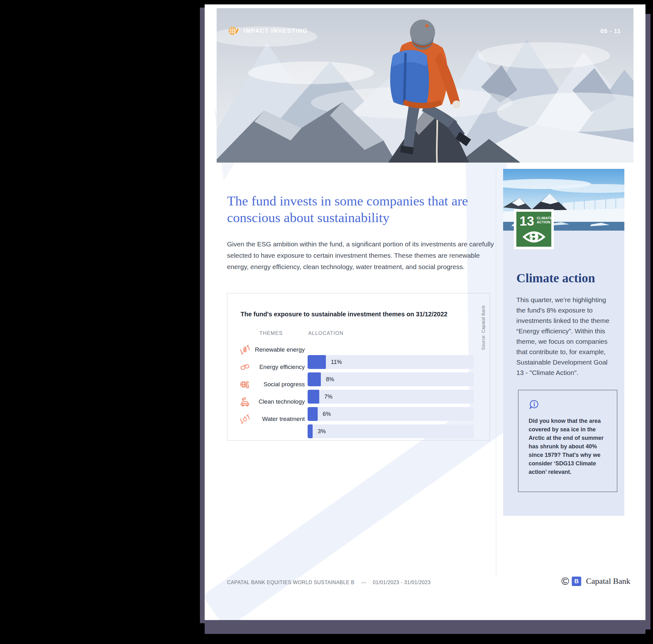  I want to click on theme-label: Energy efficiency, so click(278, 367).